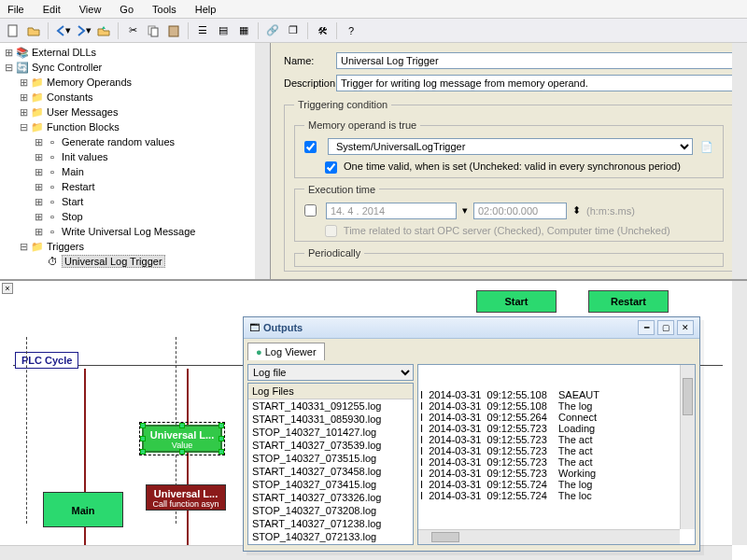 The height and width of the screenshot is (560, 747). What do you see at coordinates (331, 432) in the screenshot?
I see `log-file-item: STOP_140327_101427.log` at bounding box center [331, 432].